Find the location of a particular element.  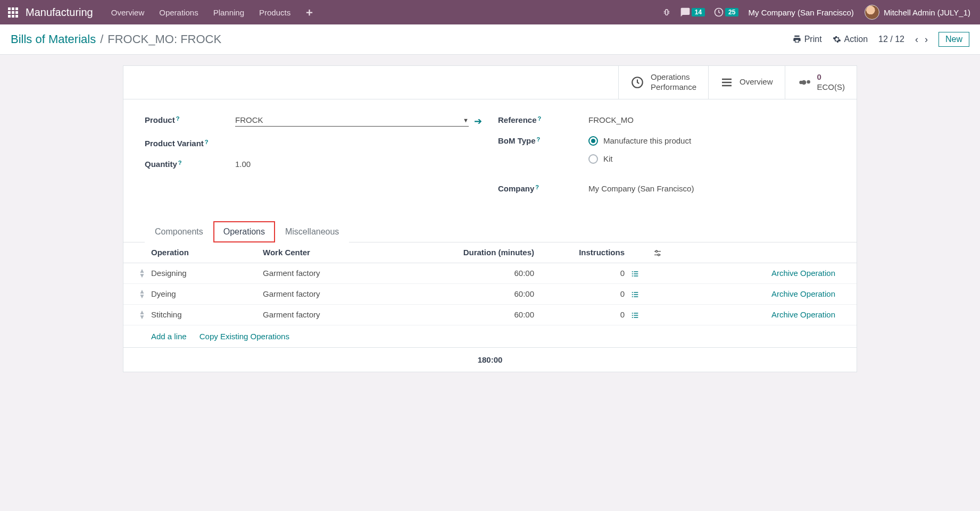

th-operation: Operation is located at coordinates (207, 252).